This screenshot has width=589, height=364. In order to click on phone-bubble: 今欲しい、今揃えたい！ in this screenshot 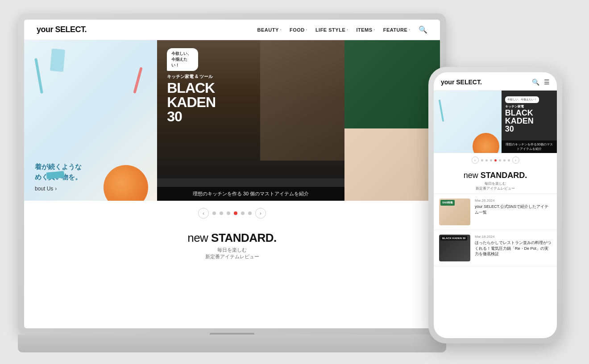, I will do `click(522, 100)`.